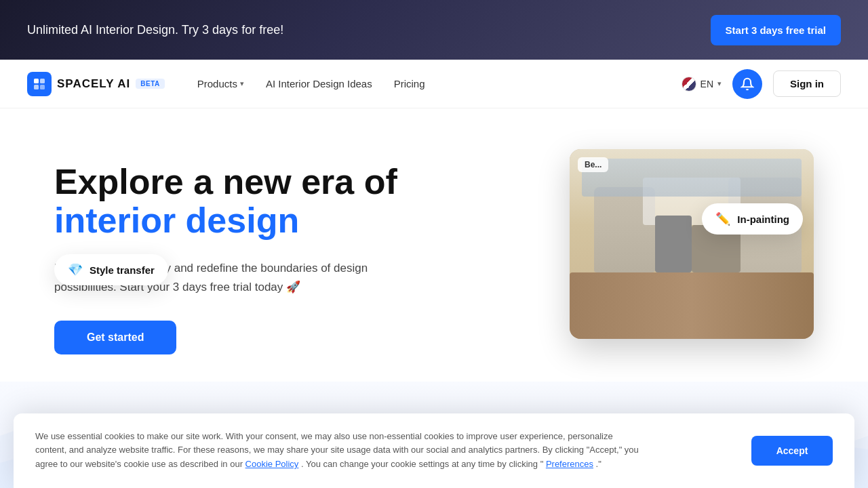 This screenshot has width=868, height=488. What do you see at coordinates (723, 219) in the screenshot?
I see `inpainting-icon: ✏️` at bounding box center [723, 219].